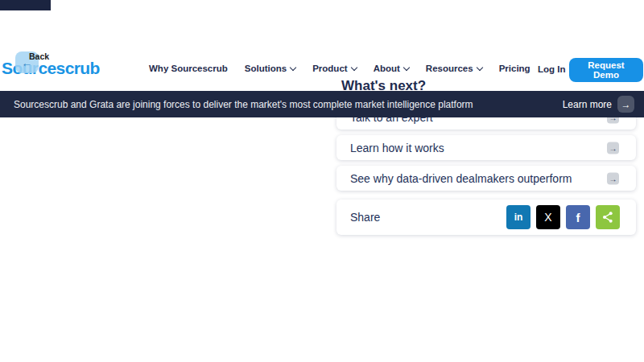  I want to click on announcement-message: Sourcescrub and Grata are joining forces…, so click(243, 105).